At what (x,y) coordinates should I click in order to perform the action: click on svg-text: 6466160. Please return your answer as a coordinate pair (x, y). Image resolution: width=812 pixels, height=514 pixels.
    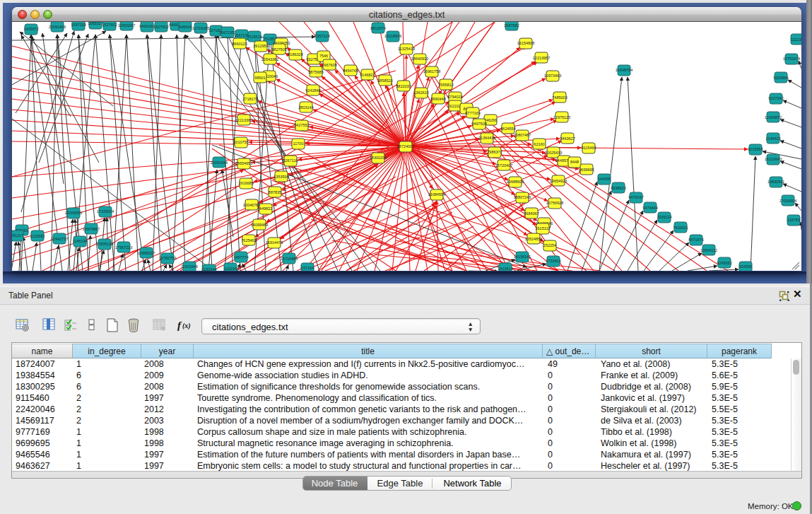
    Looking at the image, I should click on (147, 26).